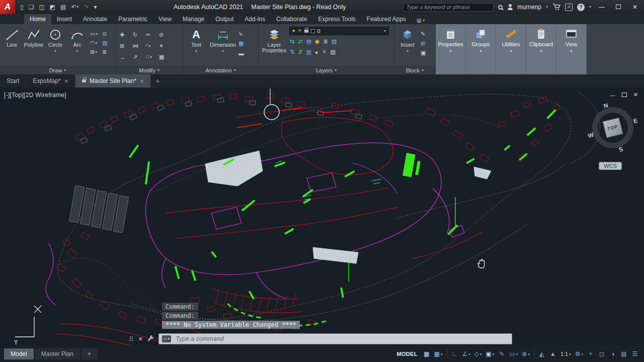  What do you see at coordinates (165, 46) in the screenshot?
I see `explode-tool-icon: ✶` at bounding box center [165, 46].